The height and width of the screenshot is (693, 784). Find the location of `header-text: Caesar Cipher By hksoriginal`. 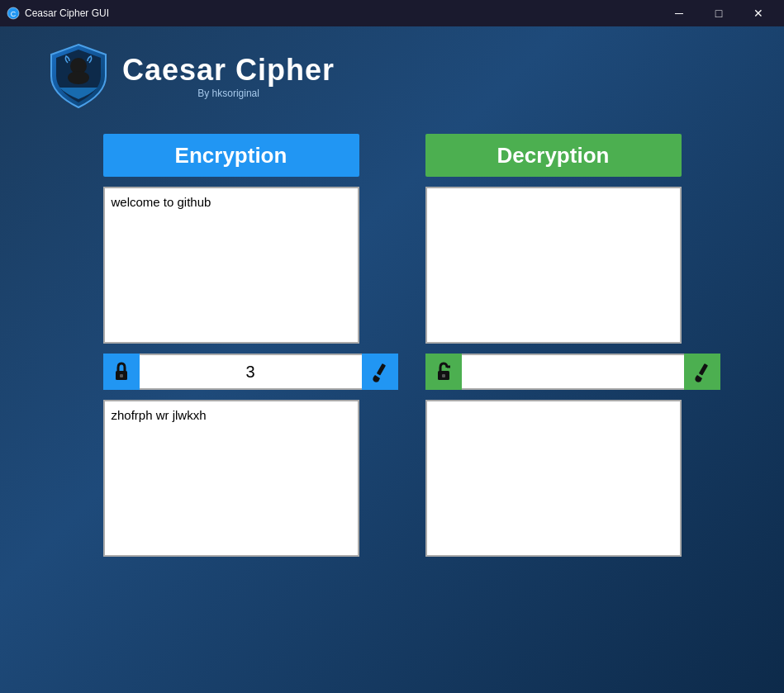

header-text: Caesar Cipher By hksoriginal is located at coordinates (228, 76).